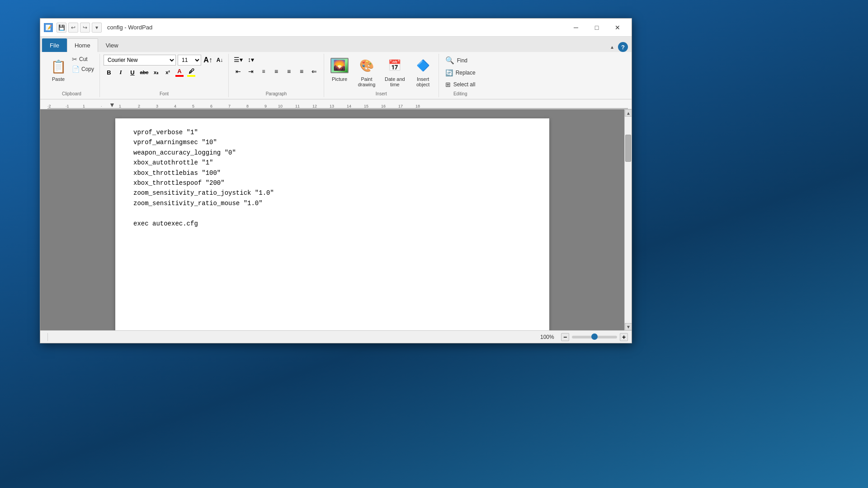 This screenshot has height=488, width=868. What do you see at coordinates (449, 73) in the screenshot?
I see `replace-icon: 🔄` at bounding box center [449, 73].